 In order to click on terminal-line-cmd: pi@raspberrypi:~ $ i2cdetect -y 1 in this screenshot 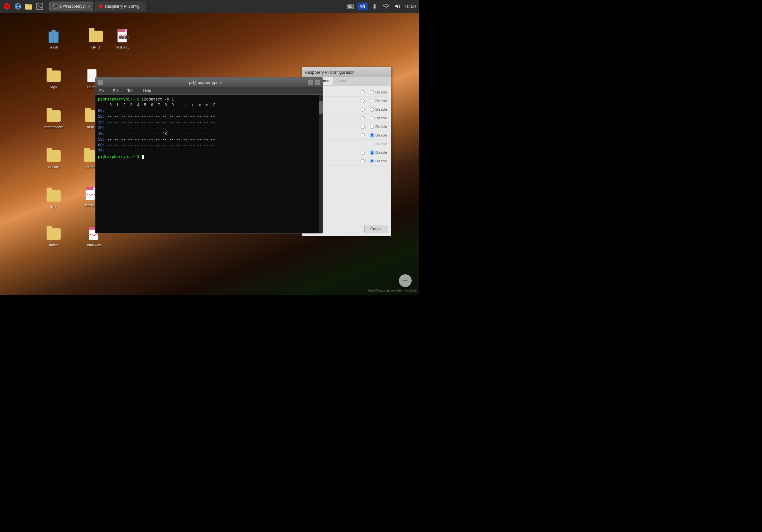, I will do `click(207, 100)`.